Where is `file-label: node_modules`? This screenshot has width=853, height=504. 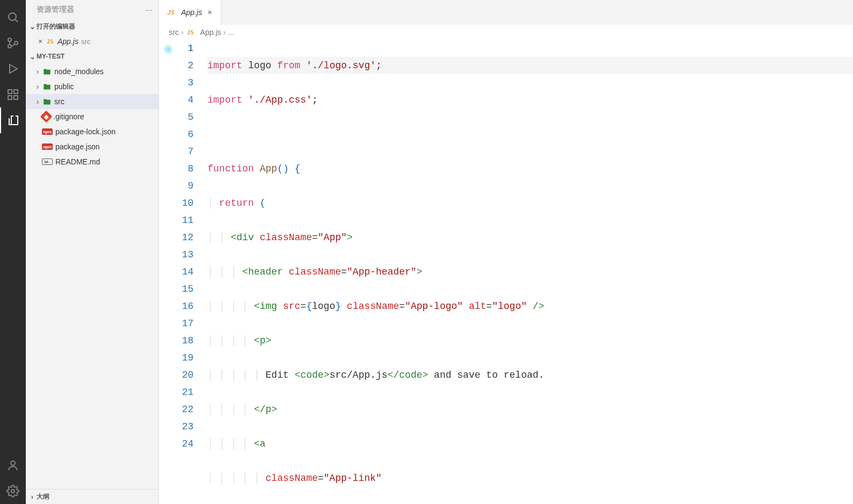
file-label: node_modules is located at coordinates (79, 71).